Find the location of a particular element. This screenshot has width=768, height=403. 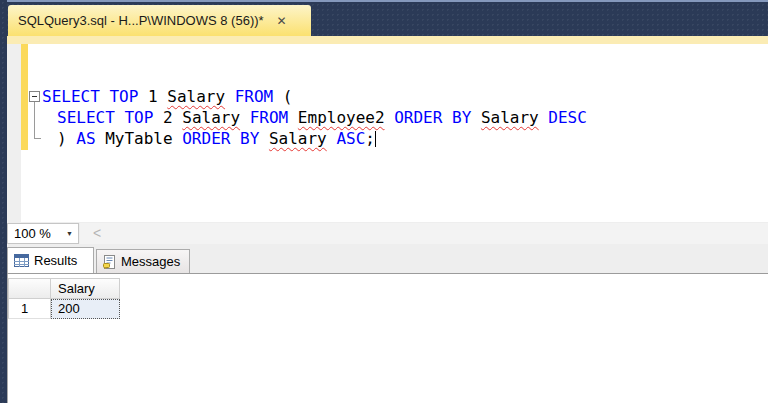

close-icon: ✕ is located at coordinates (282, 21).